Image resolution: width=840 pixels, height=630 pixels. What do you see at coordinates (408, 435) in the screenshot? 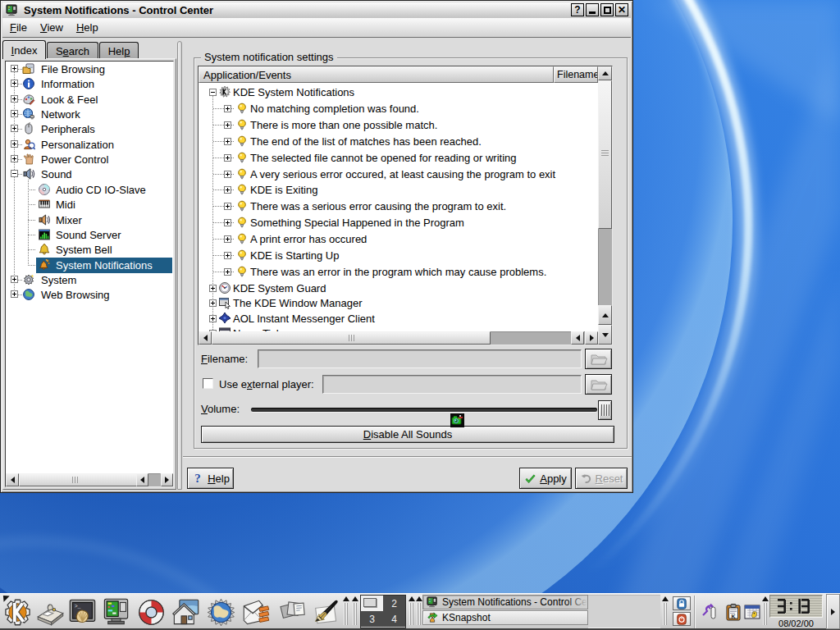
I see `disable-all-sounds-button: Disable All Sounds` at bounding box center [408, 435].